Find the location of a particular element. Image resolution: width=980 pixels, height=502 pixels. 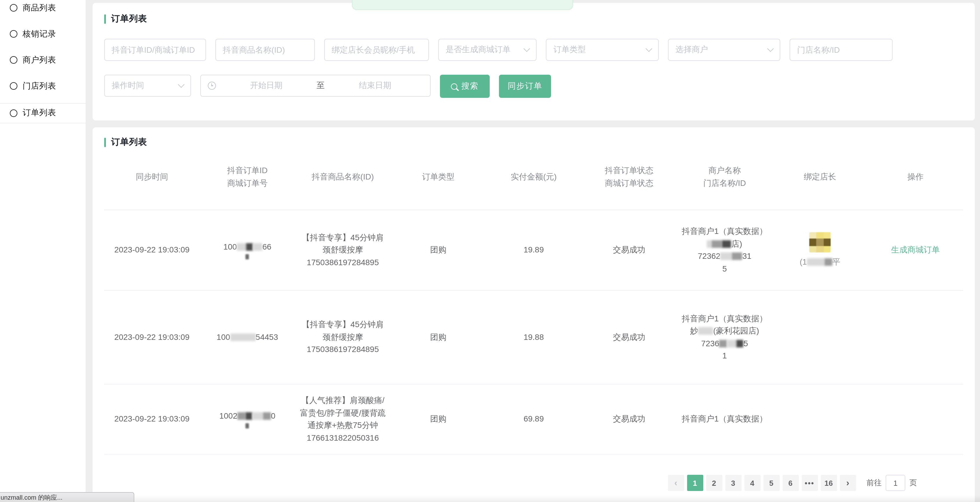

search-button-label: 搜索 is located at coordinates (470, 86).